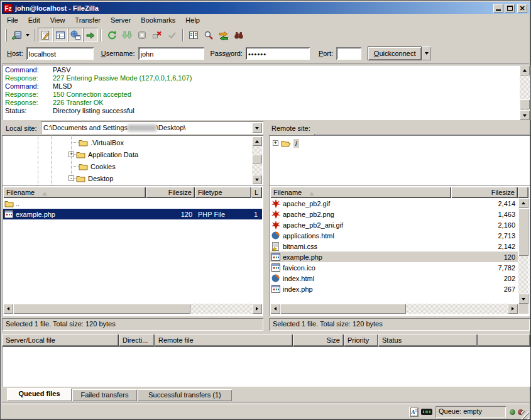 This screenshot has width=531, height=420. What do you see at coordinates (13, 20) in the screenshot?
I see `menu-file: File` at bounding box center [13, 20].